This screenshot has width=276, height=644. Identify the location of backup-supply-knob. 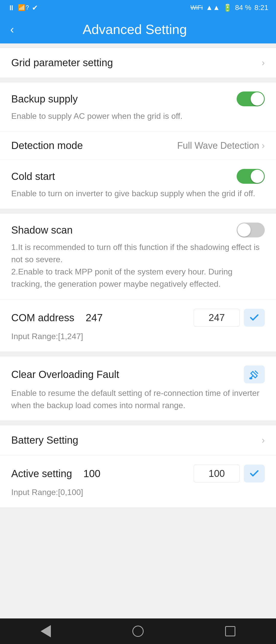
(257, 99).